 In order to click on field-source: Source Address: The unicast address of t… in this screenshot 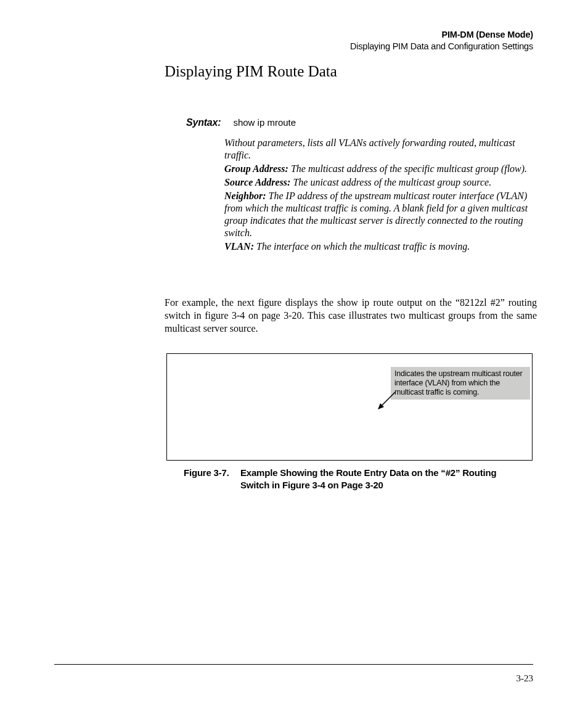, I will do `click(378, 183)`.